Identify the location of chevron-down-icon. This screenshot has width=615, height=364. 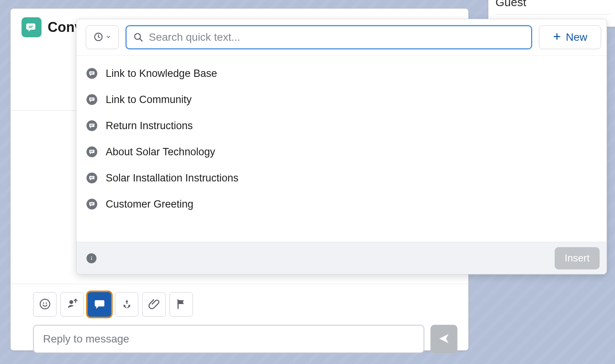
(108, 38).